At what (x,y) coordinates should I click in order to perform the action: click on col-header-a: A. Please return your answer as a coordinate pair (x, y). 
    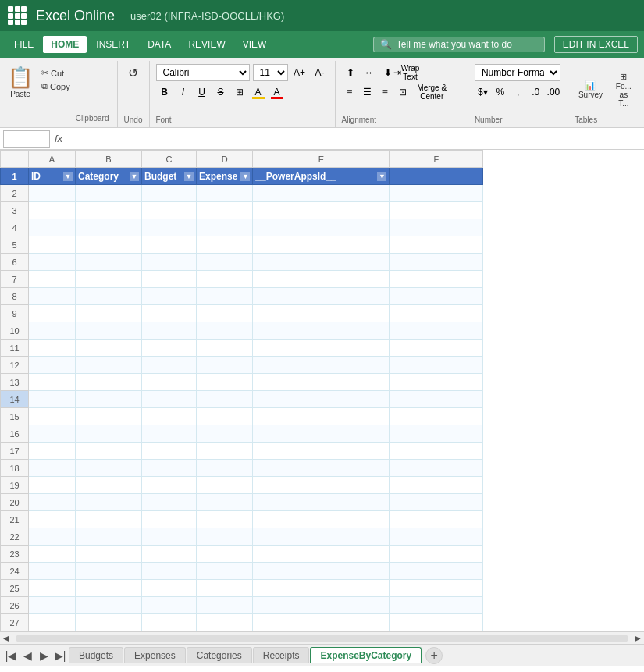
    Looking at the image, I should click on (52, 159).